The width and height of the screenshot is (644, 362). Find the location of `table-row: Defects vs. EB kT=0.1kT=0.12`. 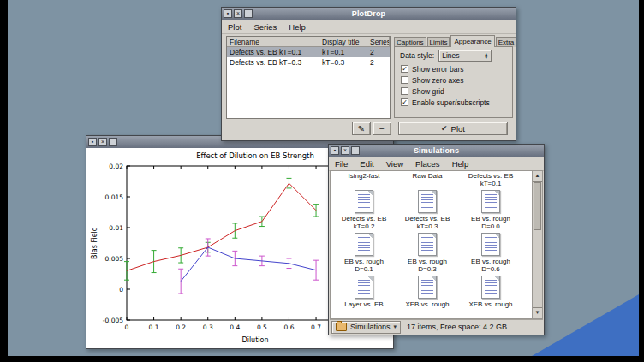

table-row: Defects vs. EB kT=0.1kT=0.12 is located at coordinates (308, 52).